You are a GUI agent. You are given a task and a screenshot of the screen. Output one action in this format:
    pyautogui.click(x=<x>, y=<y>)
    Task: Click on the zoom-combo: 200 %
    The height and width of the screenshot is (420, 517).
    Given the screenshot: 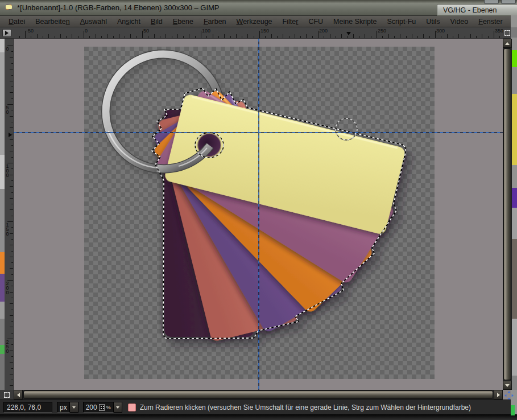 What is the action you would take?
    pyautogui.click(x=102, y=407)
    